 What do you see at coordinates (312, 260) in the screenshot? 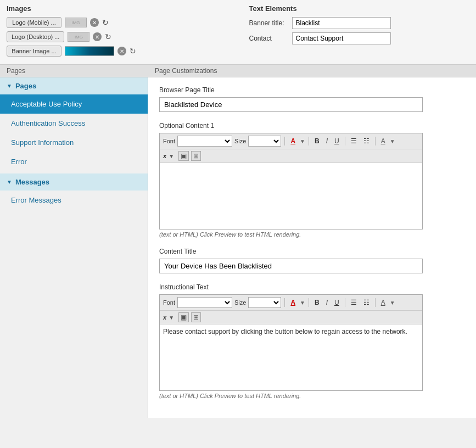
I see `content-title-section: Content Title` at bounding box center [312, 260].